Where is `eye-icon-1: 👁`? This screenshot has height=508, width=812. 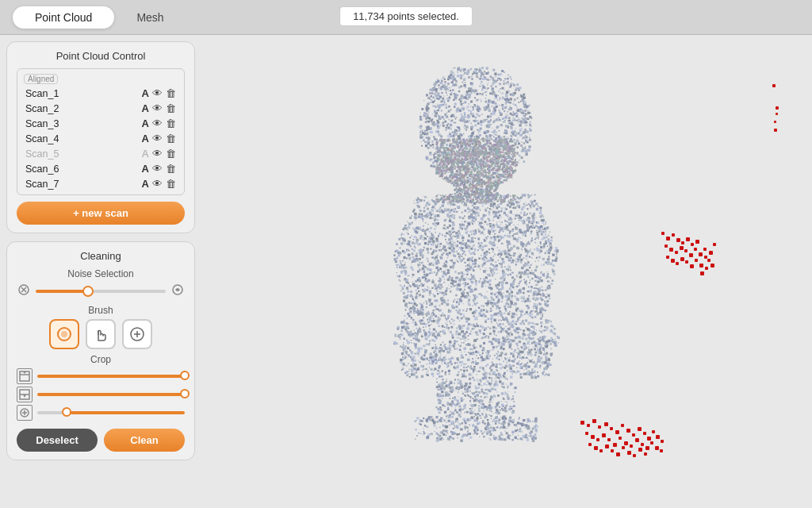 eye-icon-1: 👁 is located at coordinates (157, 94).